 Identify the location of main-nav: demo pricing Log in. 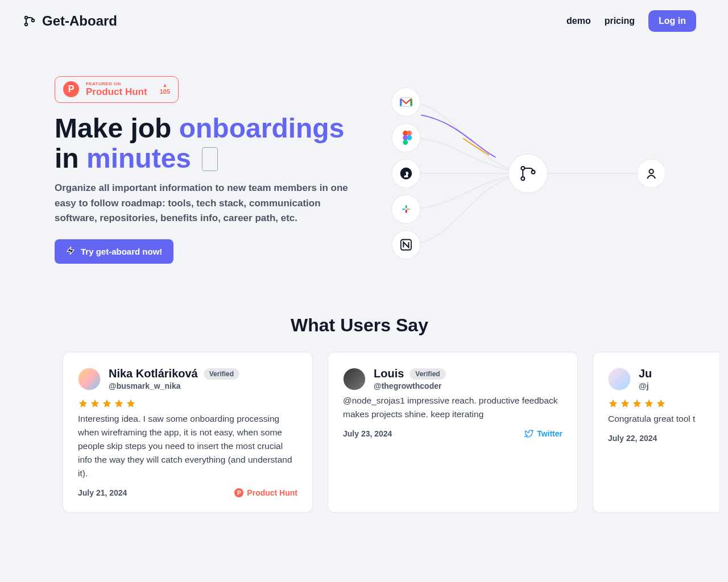
(631, 21).